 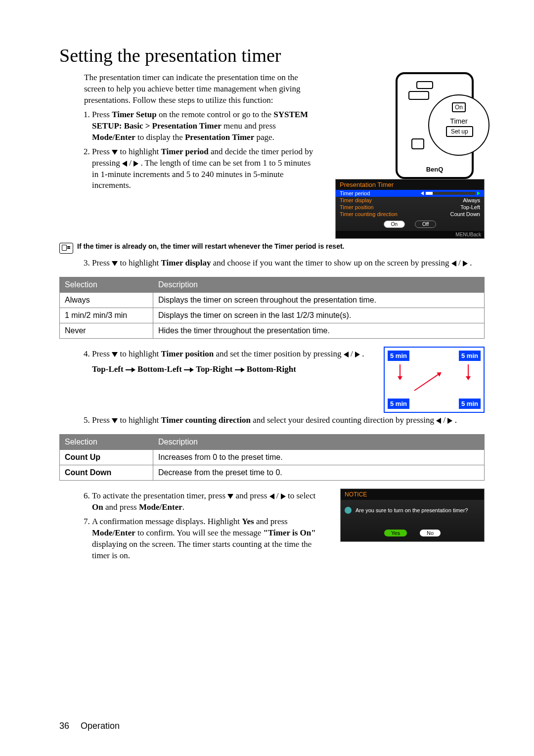 I want to click on intro-paragraph: The presentation timer can indicate the …, so click(x=200, y=89).